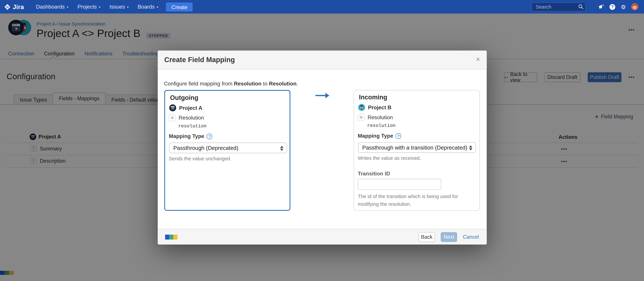  What do you see at coordinates (624, 6) in the screenshot?
I see `gear-icon: ⚙` at bounding box center [624, 6].